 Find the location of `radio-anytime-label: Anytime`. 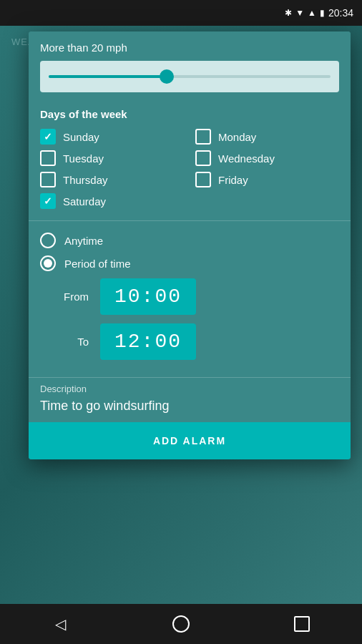

radio-anytime-label: Anytime is located at coordinates (84, 240).